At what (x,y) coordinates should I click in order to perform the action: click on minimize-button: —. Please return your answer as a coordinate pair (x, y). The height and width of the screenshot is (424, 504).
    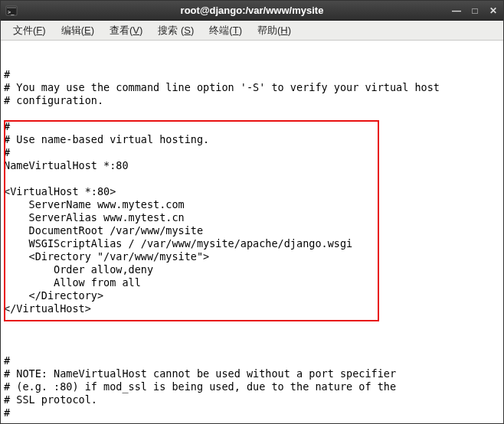
    Looking at the image, I should click on (457, 11).